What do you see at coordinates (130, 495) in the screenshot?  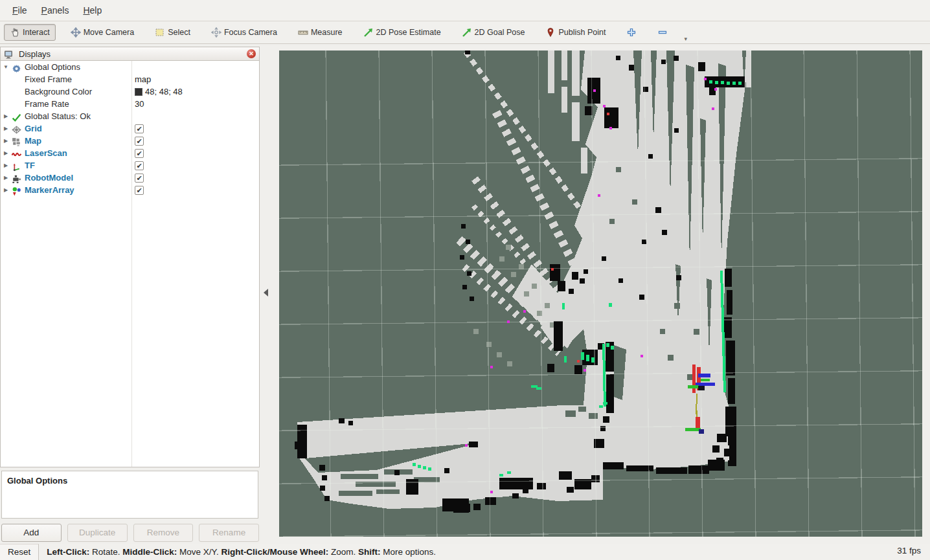 I see `selection-help-box: Global Options` at bounding box center [130, 495].